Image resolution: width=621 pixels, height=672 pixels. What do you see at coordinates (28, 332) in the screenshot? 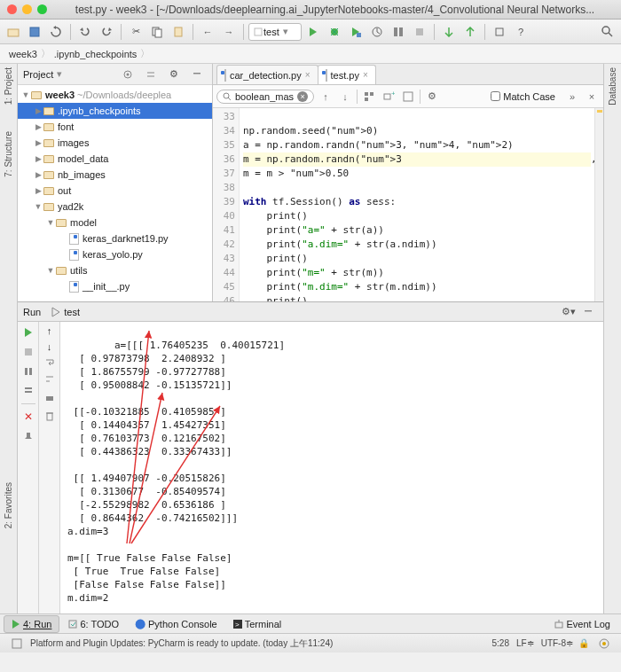
I see `rerun-button` at bounding box center [28, 332].